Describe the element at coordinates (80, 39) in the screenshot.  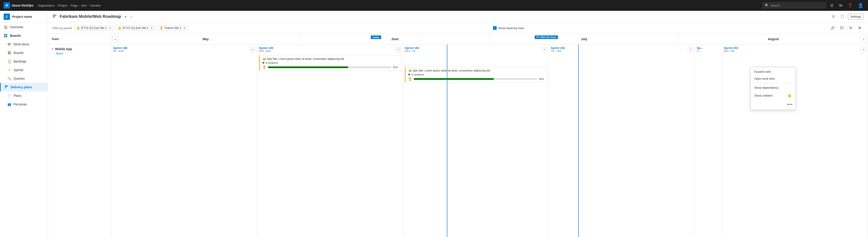
I see `team-col-header: Team` at that location.